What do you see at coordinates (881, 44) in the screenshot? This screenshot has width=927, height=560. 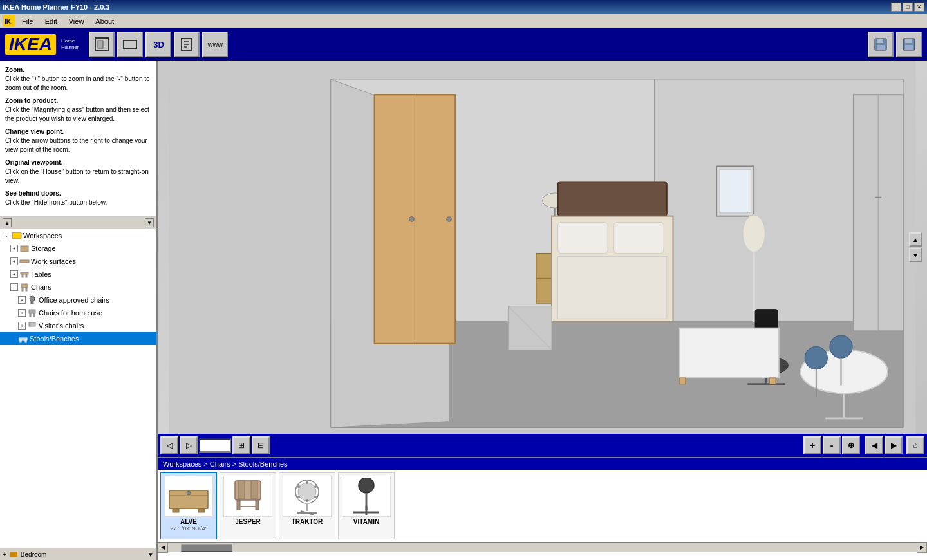 I see `save-button` at bounding box center [881, 44].